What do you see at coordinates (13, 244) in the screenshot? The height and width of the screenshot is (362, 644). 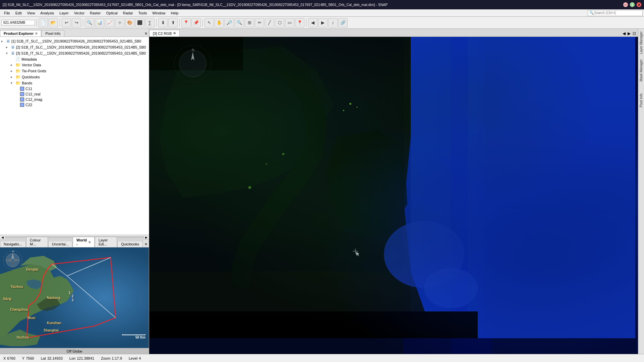 I see `tab-navigation: Navigatio...` at bounding box center [13, 244].